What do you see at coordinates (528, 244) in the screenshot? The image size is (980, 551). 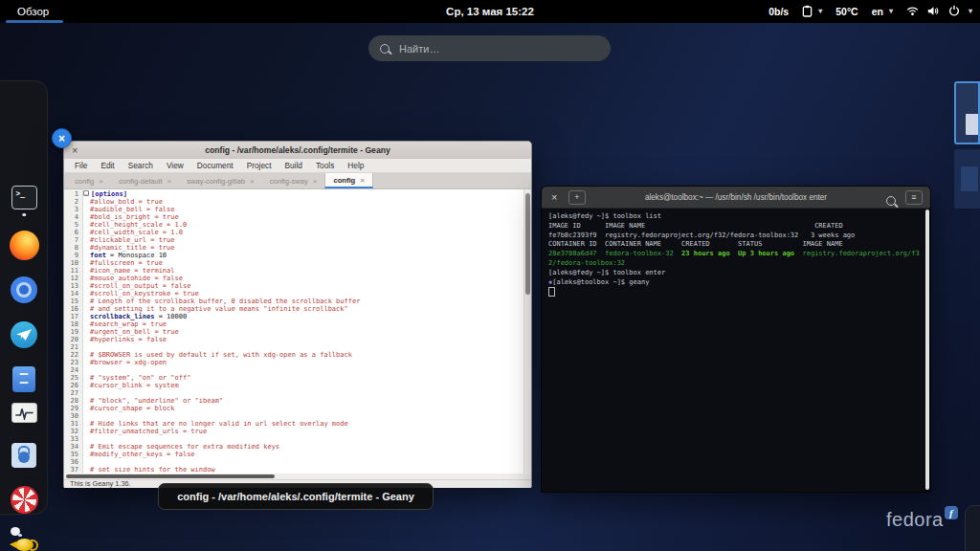 I see `vertical-scrollbar-thumb` at bounding box center [528, 244].